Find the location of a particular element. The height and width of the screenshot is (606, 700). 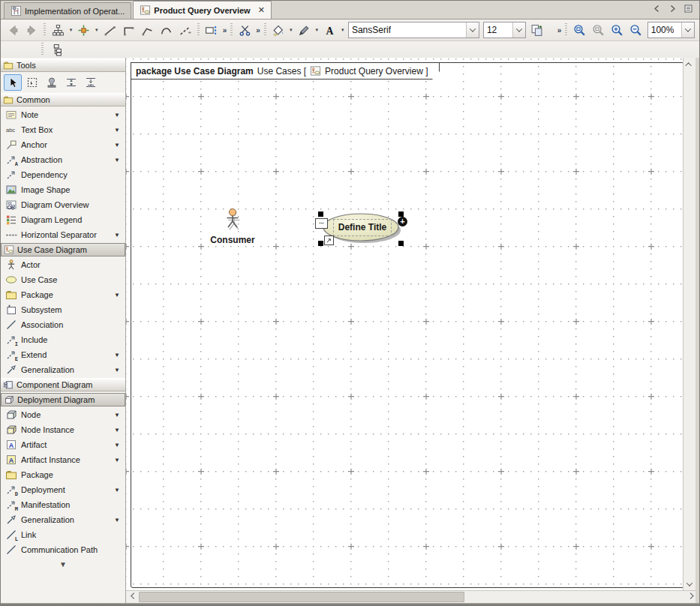

font-color-dropdown: ▾ is located at coordinates (343, 30).